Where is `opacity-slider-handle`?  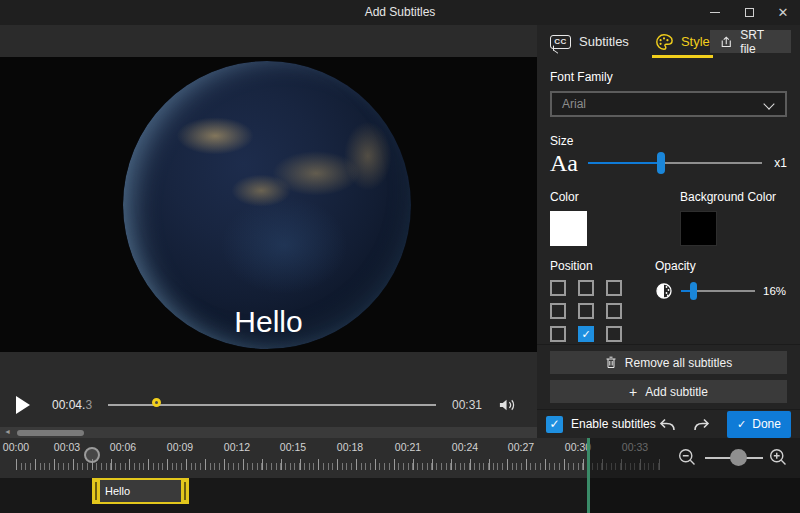 opacity-slider-handle is located at coordinates (694, 291).